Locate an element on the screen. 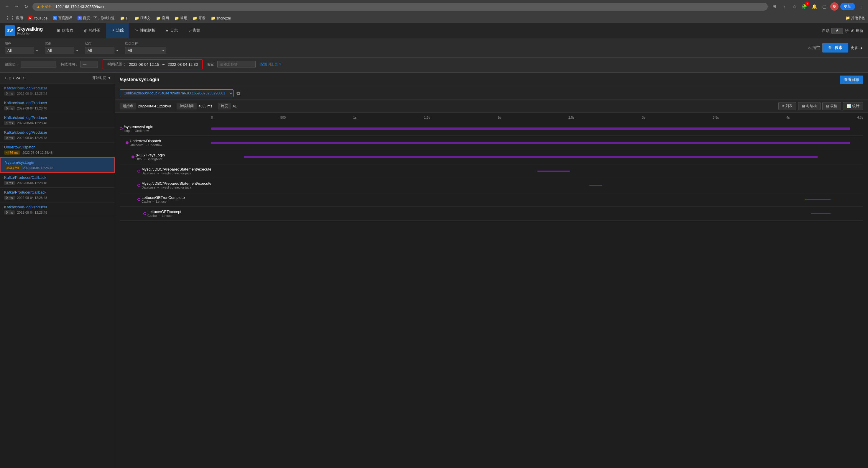 The height and width of the screenshot is (468, 868). span-dot is located at coordinates (121, 129).